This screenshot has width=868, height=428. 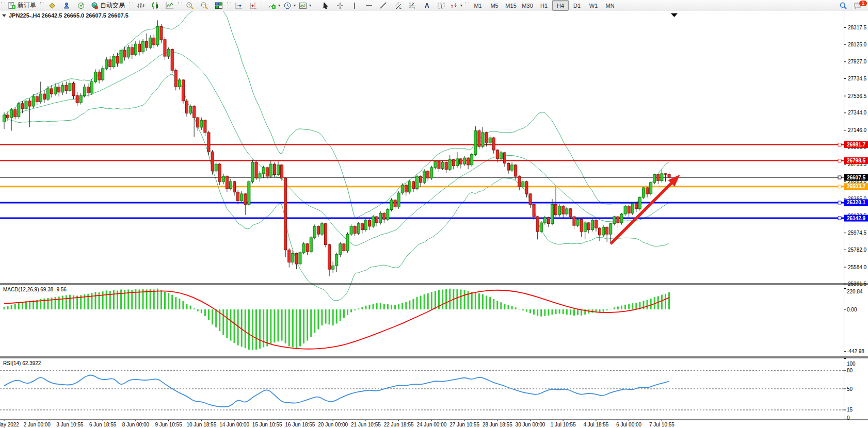 What do you see at coordinates (170, 5) in the screenshot?
I see `line-chart-button` at bounding box center [170, 5].